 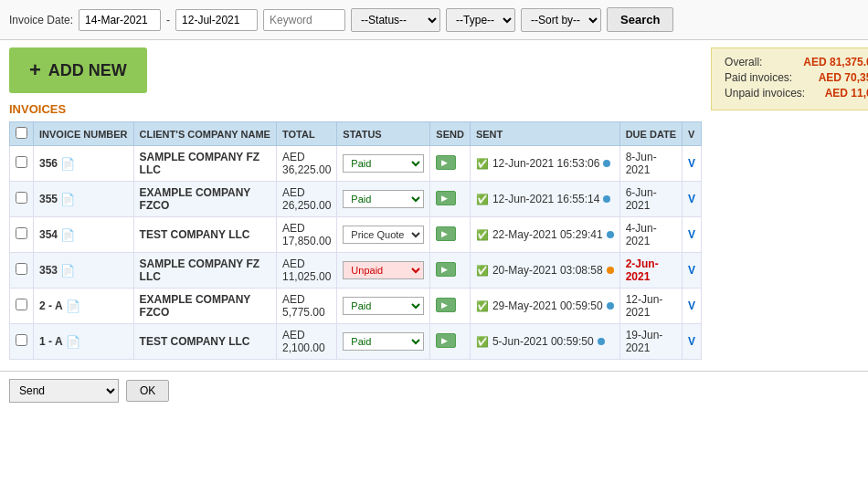 What do you see at coordinates (548, 306) in the screenshot?
I see `sent-datetime: 29-May-2021 00:59:50` at bounding box center [548, 306].